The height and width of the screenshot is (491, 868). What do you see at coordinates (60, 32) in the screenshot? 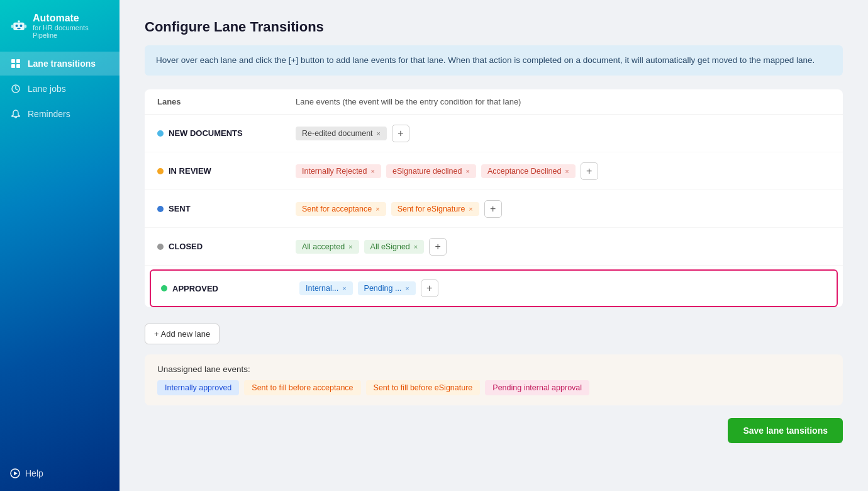
I see `sidebar-brand: Automate for HR documents Pipeline` at bounding box center [60, 32].